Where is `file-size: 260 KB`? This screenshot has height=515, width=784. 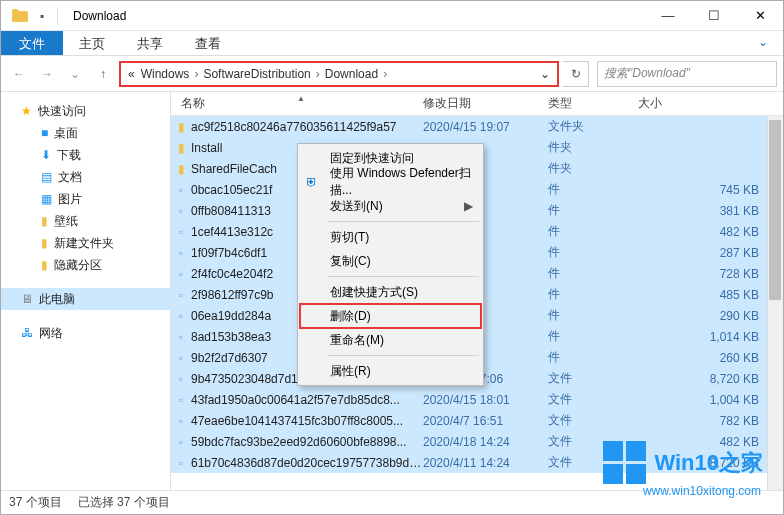
file-size: 260 KB is located at coordinates (706, 358).